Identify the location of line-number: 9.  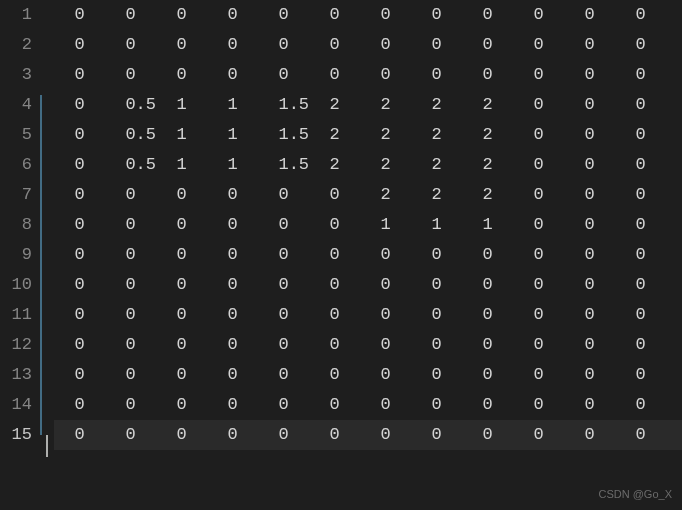
(18, 255).